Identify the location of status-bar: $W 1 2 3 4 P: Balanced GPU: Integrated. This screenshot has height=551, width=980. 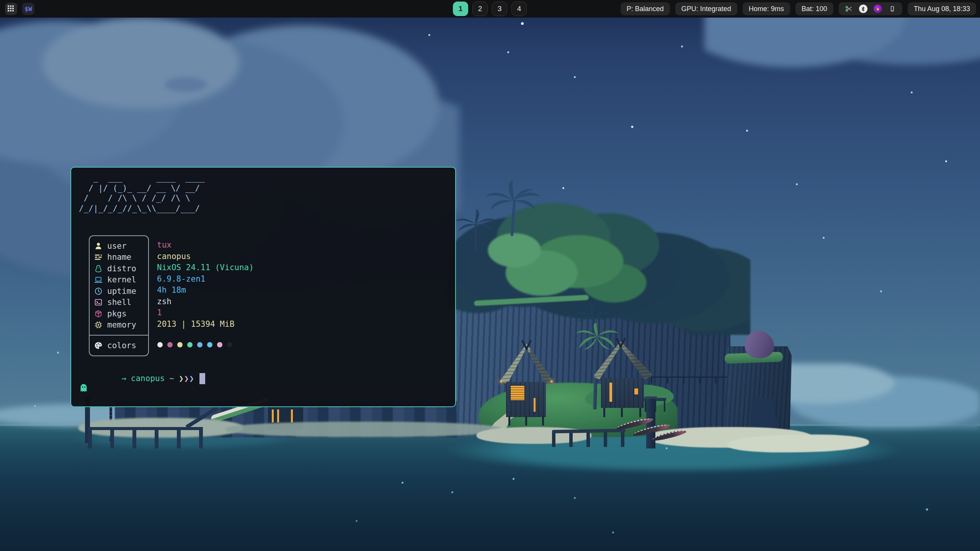
(490, 9).